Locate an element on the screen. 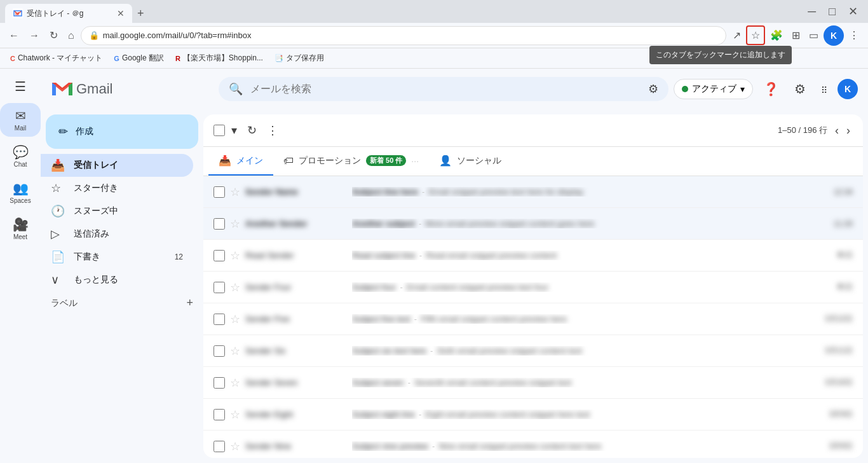 Image resolution: width=868 pixels, height=463 pixels. tab-title: 受信トレイ - ＠g is located at coordinates (70, 14).